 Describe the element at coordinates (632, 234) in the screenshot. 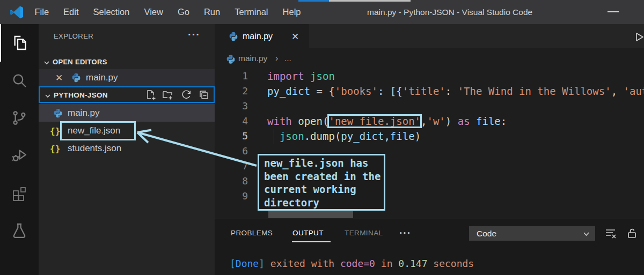

I see `unlock-icon` at that location.